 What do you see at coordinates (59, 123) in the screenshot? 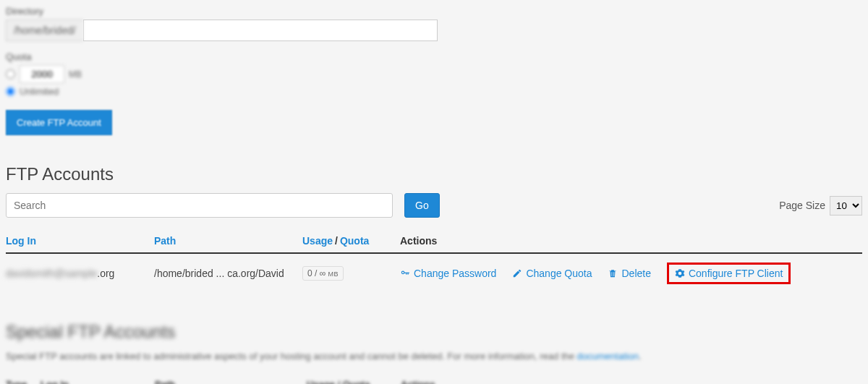
I see `create-ftp-account-button: Create FTP Account` at bounding box center [59, 123].